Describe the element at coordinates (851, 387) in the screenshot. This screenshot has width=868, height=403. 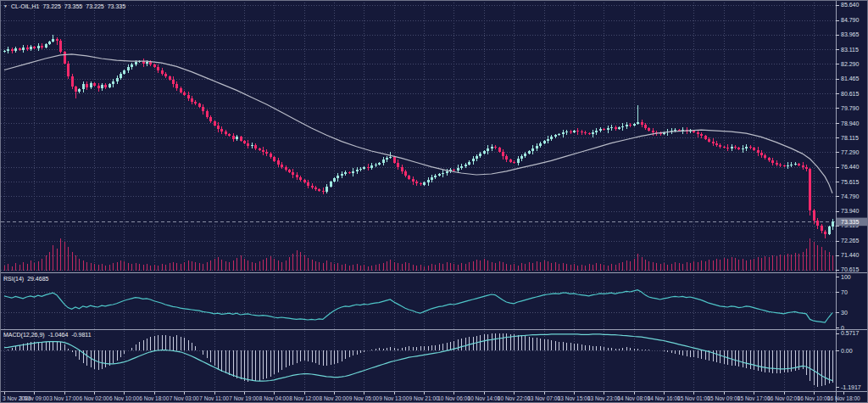
I see `macd-tick-label: -1.1917` at that location.